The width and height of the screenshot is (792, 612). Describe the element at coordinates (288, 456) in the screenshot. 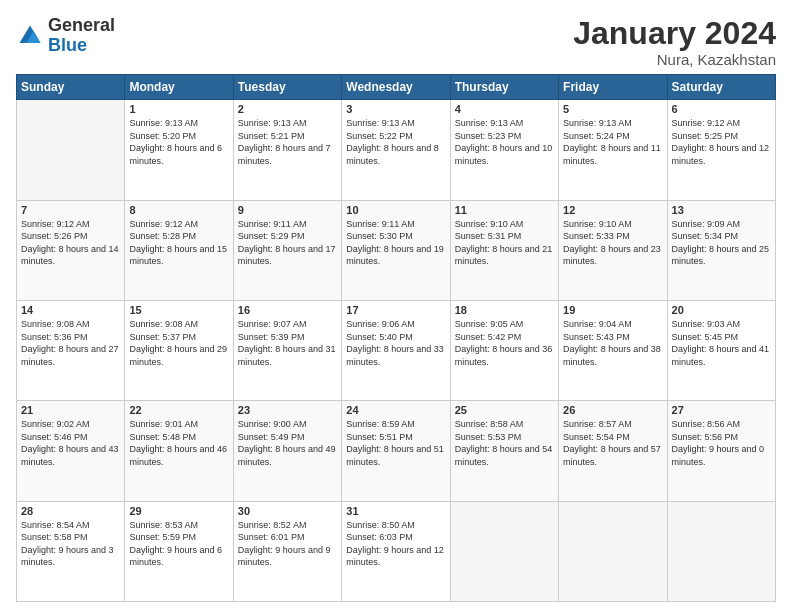

I see `daylight-text: Daylight: 8 hours and 49 minutes.` at that location.